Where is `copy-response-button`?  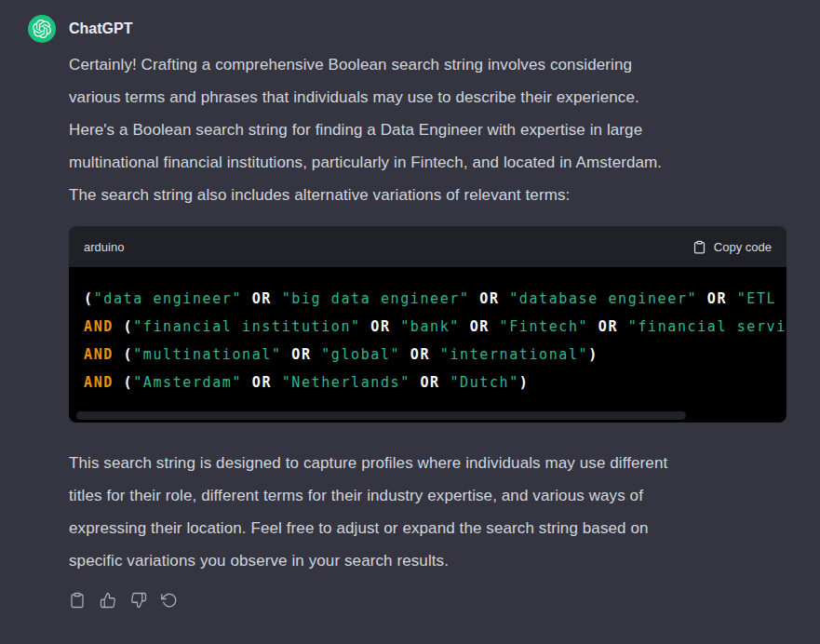 copy-response-button is located at coordinates (77, 600).